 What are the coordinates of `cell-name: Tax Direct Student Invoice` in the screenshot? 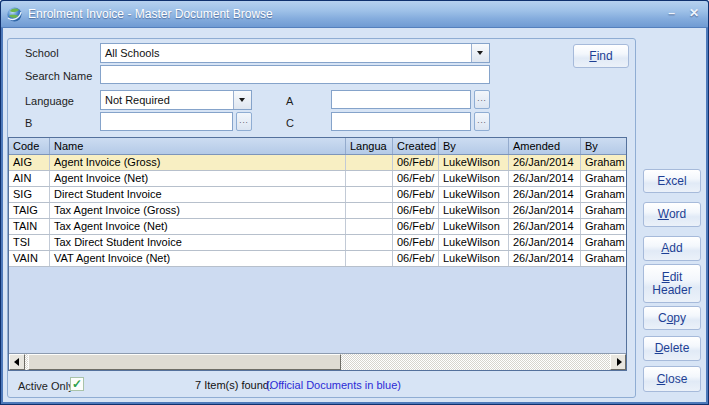 It's located at (198, 242).